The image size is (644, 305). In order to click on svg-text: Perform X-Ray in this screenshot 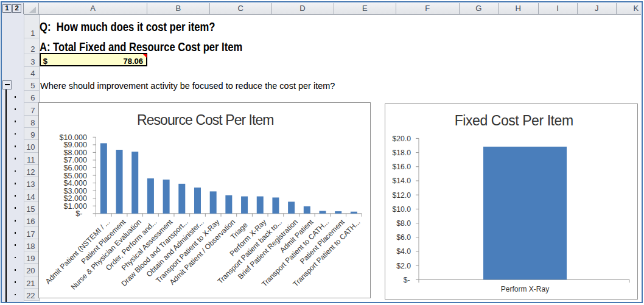, I will do `click(525, 289)`.